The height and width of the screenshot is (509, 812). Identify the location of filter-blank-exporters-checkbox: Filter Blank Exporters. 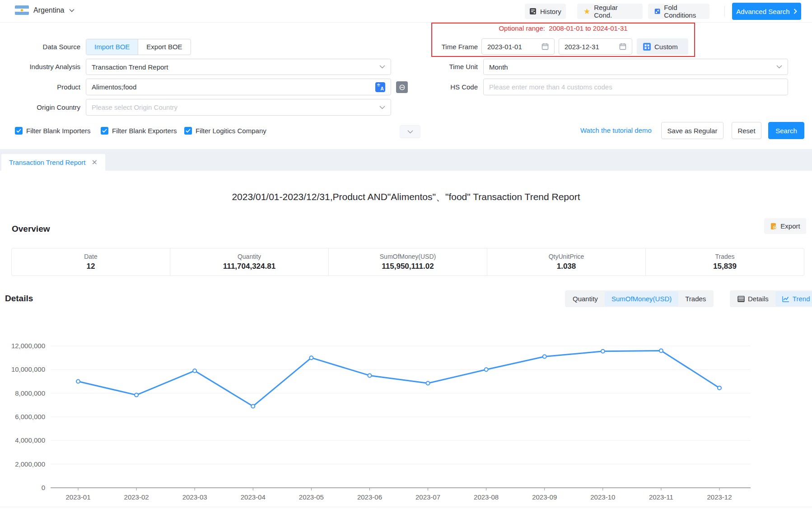
(139, 131).